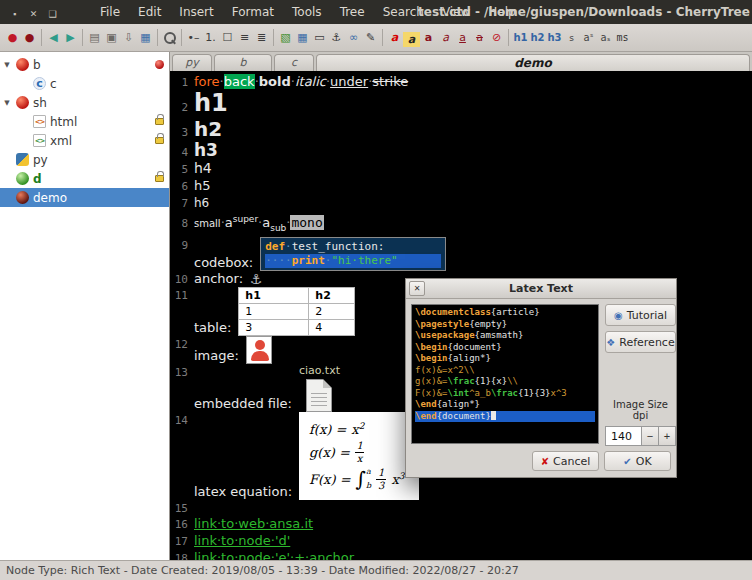 The width and height of the screenshot is (752, 580). Describe the element at coordinates (545, 462) in the screenshot. I see `cancel-icon: ✘` at that location.